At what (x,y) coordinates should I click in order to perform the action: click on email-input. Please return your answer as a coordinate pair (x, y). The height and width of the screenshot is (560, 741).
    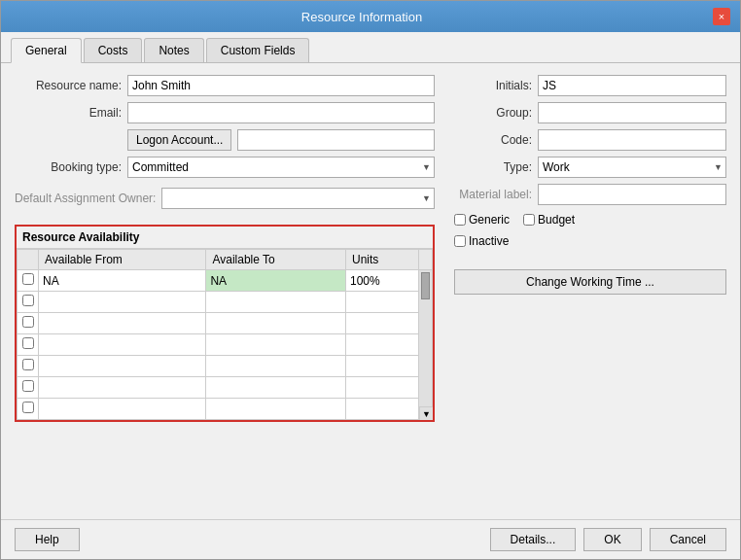
    Looking at the image, I should click on (281, 113).